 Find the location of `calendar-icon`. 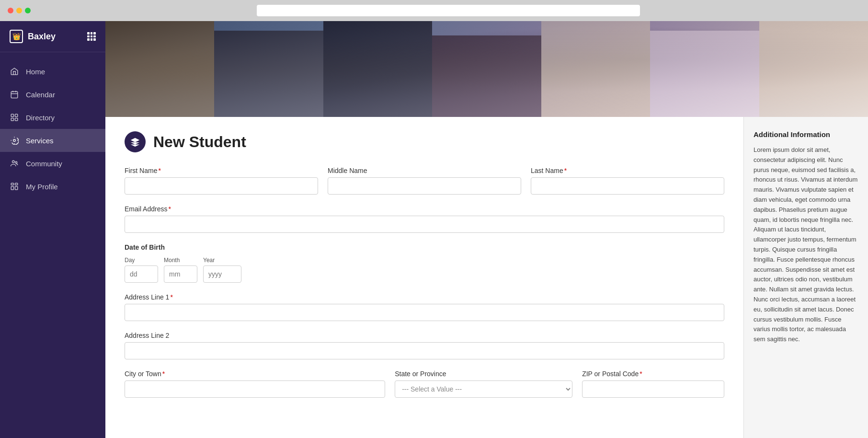

calendar-icon is located at coordinates (14, 94).